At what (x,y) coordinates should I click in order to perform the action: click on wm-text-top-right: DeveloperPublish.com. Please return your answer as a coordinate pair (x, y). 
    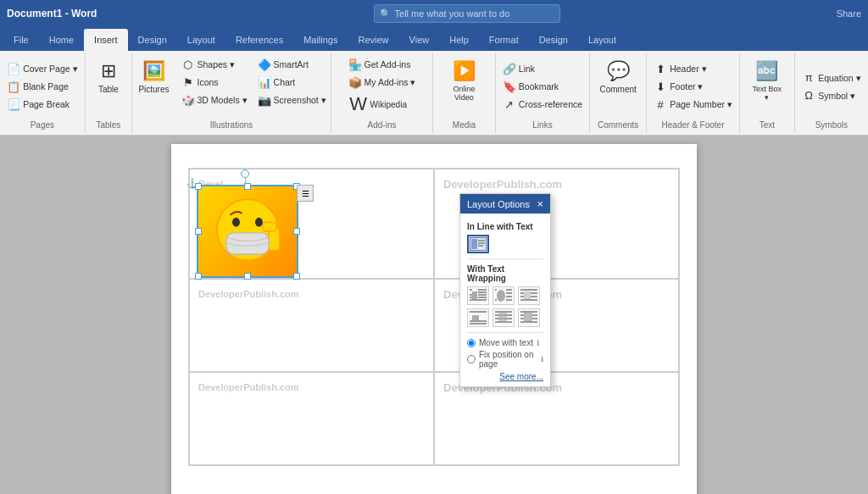
    Looking at the image, I should click on (503, 185).